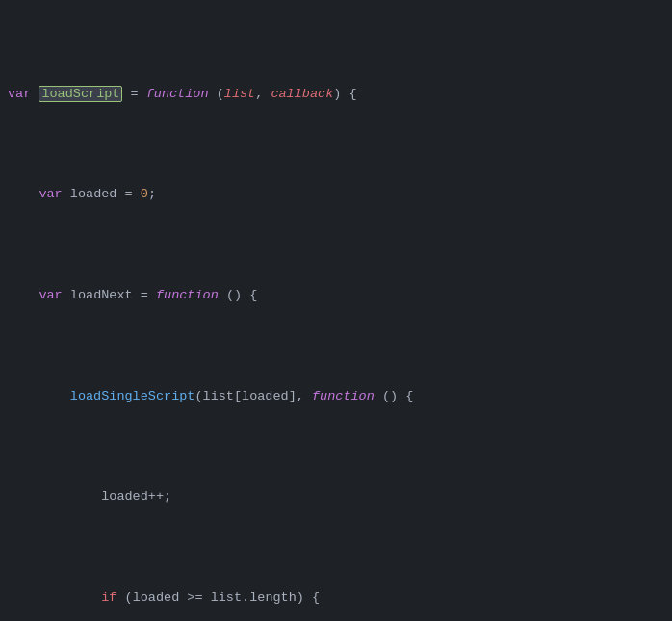  What do you see at coordinates (336, 194) in the screenshot?
I see `code-line-2: var loaded = 0;` at bounding box center [336, 194].